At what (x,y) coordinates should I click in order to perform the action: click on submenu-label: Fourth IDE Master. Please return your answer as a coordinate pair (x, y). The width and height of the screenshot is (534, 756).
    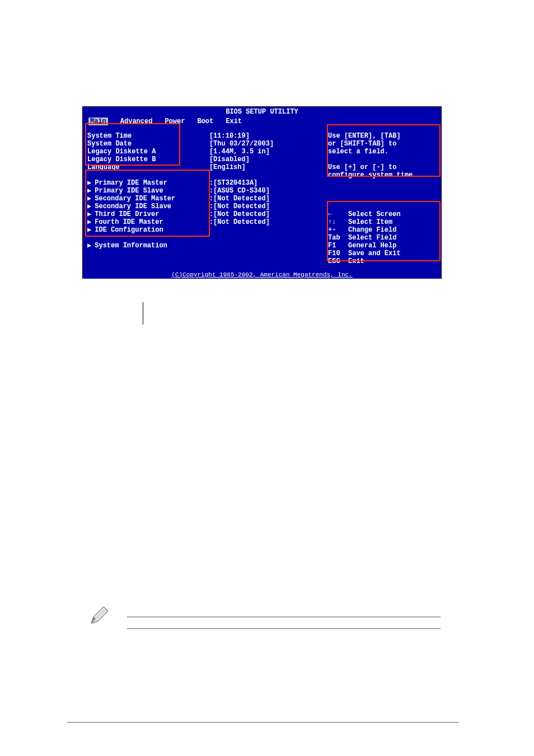
    Looking at the image, I should click on (129, 222).